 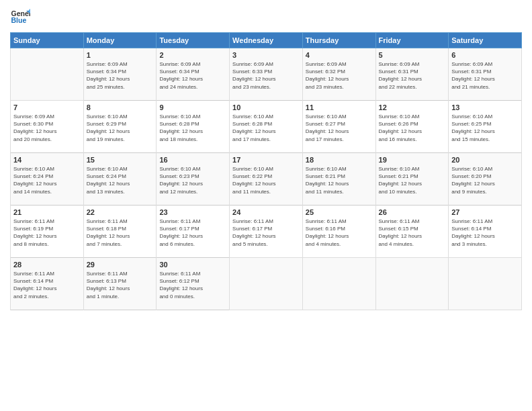 I want to click on day-info: Sunrise: 6:10 AM Sunset: 6:27 PM Dayligh…, so click(x=339, y=128).